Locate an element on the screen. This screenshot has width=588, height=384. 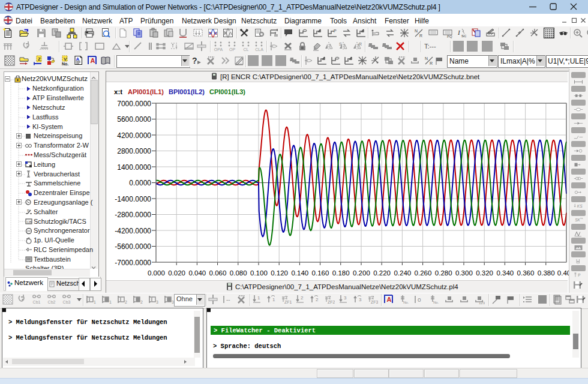
svg-text: SK is located at coordinates (577, 220).